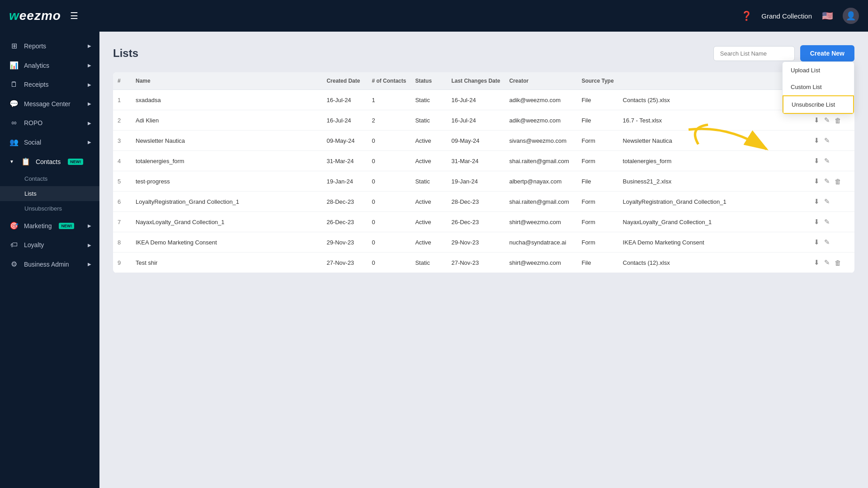 Image resolution: width=868 pixels, height=488 pixels. Describe the element at coordinates (50, 264) in the screenshot. I see `sidebar-item-business-admin: ⚙ Business Admin ▶` at that location.